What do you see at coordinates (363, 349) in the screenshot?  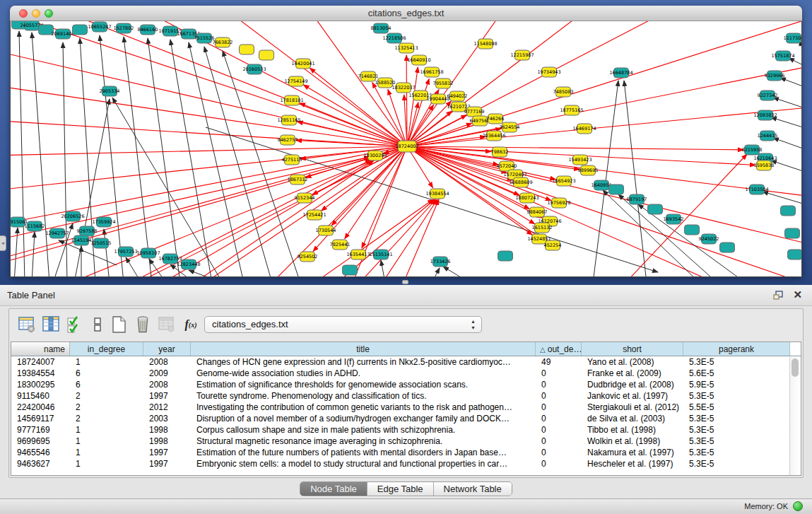 I see `column-header-title: title` at bounding box center [363, 349].